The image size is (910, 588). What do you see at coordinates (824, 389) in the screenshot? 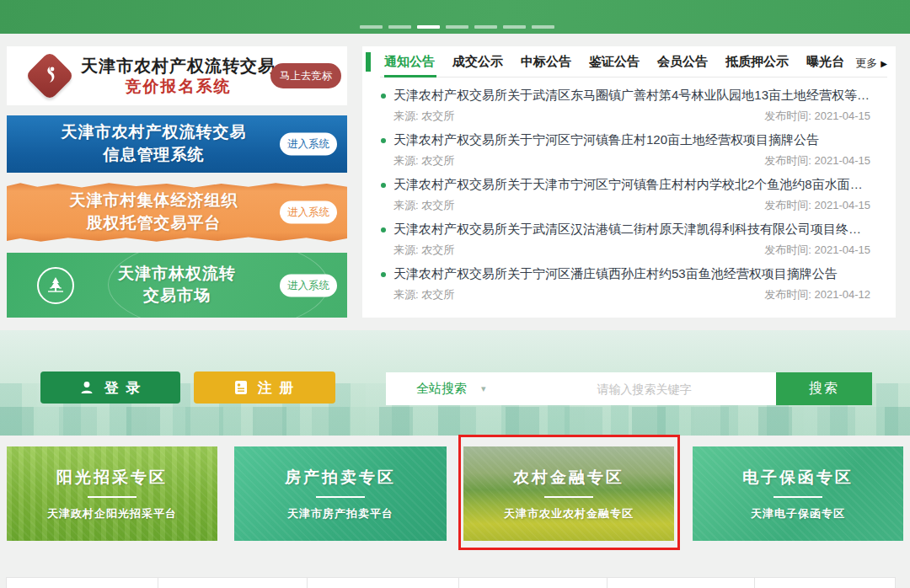
I see `search-button: 搜索` at bounding box center [824, 389].